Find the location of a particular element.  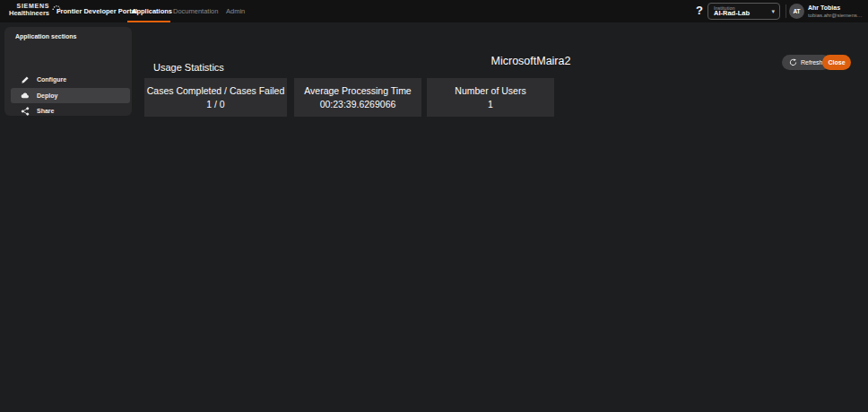

sidebar-item-share: Share is located at coordinates (70, 111).